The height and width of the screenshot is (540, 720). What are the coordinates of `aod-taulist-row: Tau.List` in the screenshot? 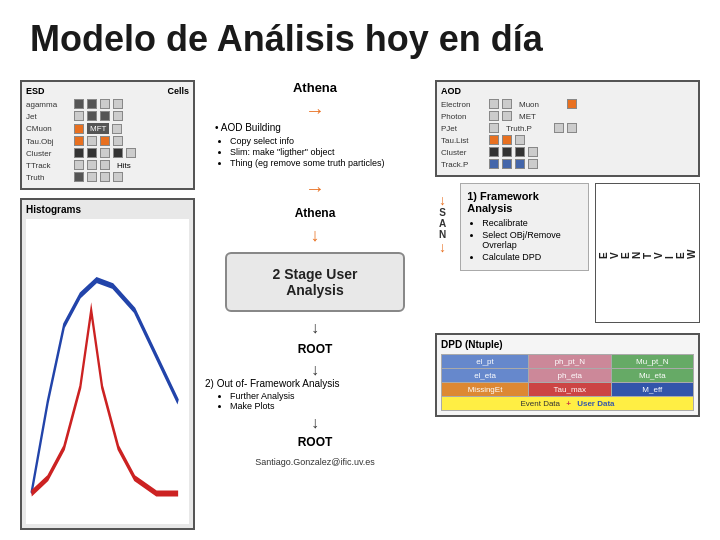 It's located at (568, 140).